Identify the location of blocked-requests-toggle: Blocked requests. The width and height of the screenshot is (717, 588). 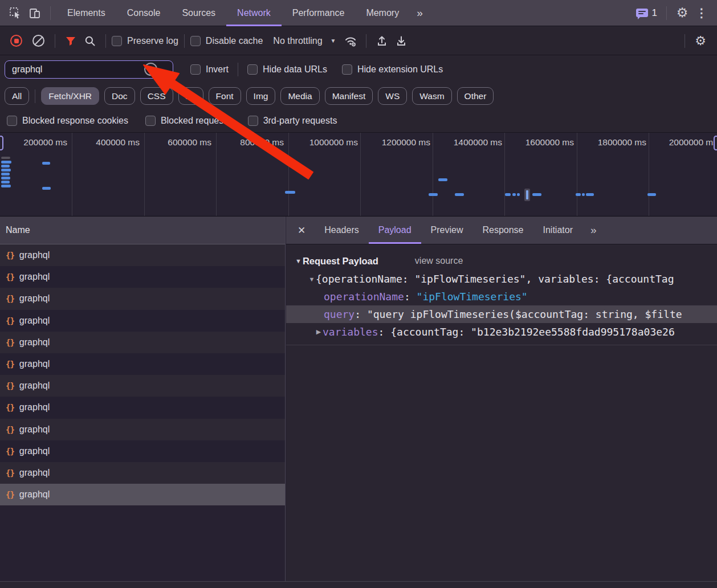
(188, 121).